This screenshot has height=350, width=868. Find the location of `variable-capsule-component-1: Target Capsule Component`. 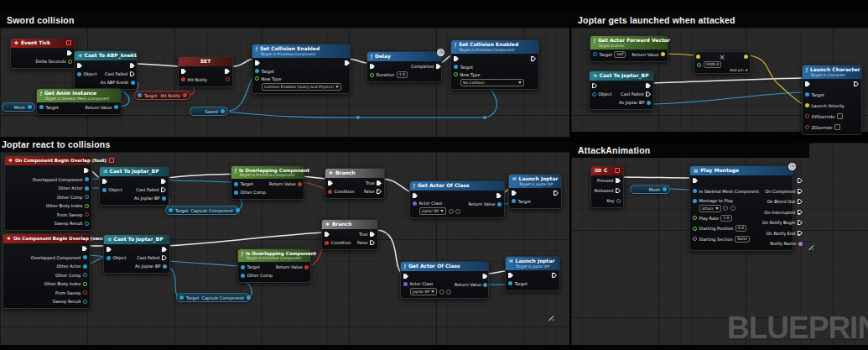

variable-capsule-component-1: Target Capsule Component is located at coordinates (202, 210).